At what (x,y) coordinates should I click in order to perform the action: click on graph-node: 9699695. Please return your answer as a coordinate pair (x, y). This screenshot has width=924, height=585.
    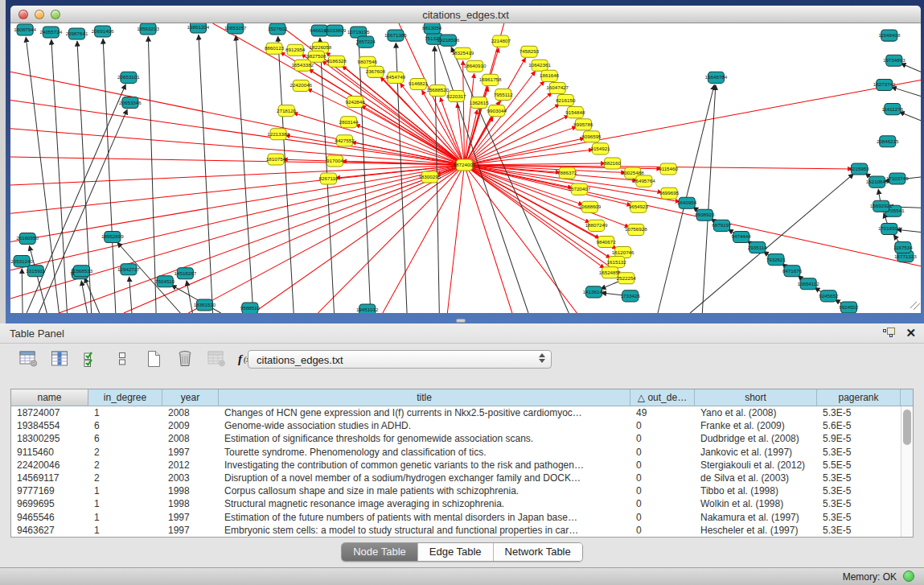
    Looking at the image, I should click on (669, 193).